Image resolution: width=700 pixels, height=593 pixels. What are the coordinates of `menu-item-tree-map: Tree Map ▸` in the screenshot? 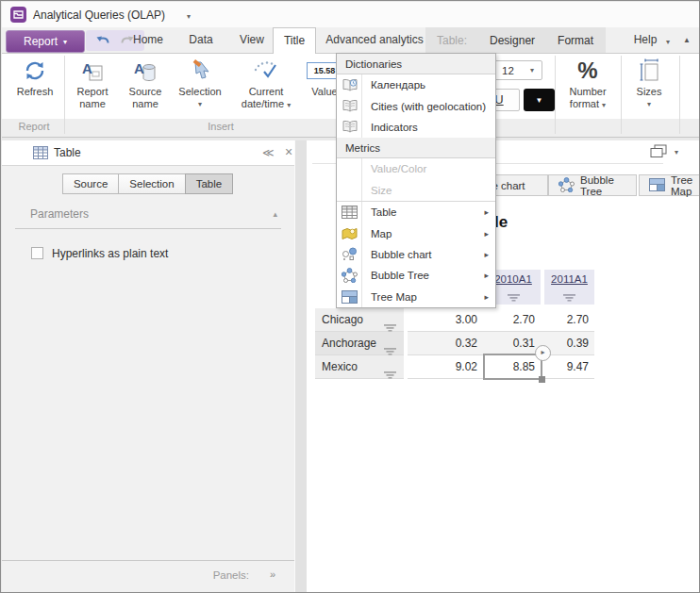 It's located at (416, 297).